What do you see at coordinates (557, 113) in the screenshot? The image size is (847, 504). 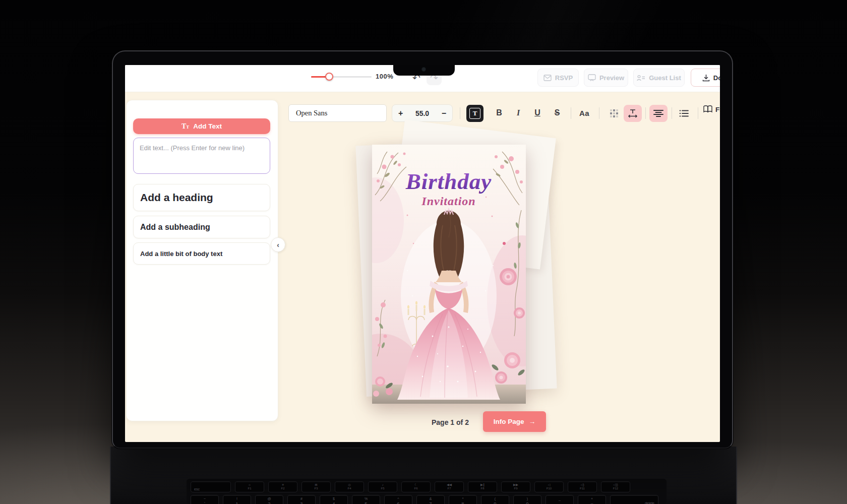 I see `strikethrough-button: S` at bounding box center [557, 113].